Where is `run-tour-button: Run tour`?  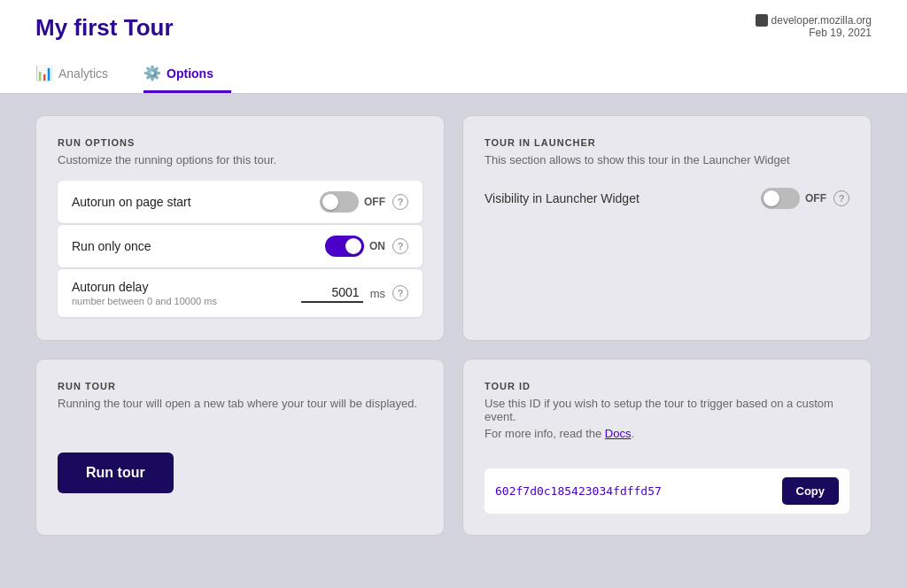
run-tour-button: Run tour is located at coordinates (115, 473).